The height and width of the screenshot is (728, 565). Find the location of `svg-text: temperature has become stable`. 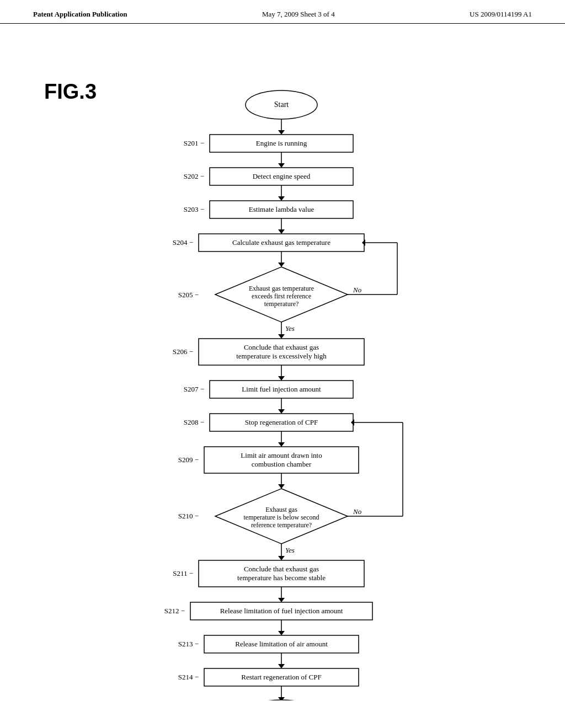

svg-text: temperature has become stable is located at coordinates (281, 578).